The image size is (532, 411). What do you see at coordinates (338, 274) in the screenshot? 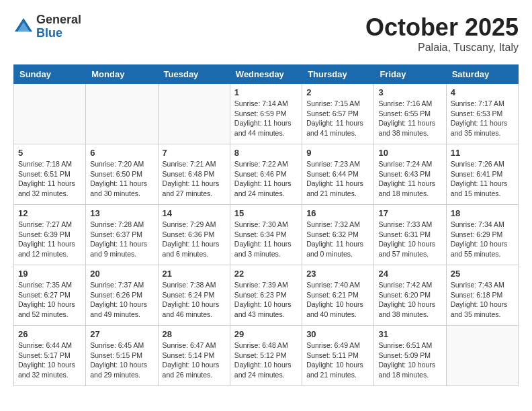
I see `day-number: 23` at bounding box center [338, 274].